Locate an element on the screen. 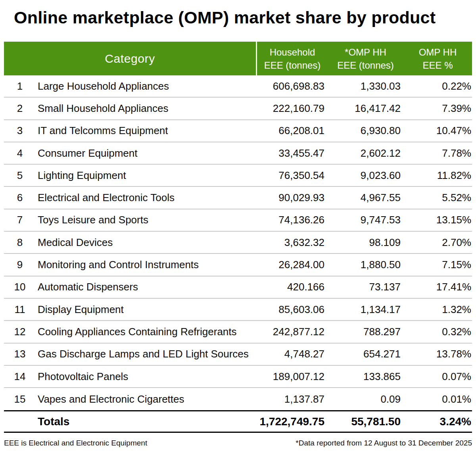  household-eee-value: 85,603.06 is located at coordinates (292, 309).